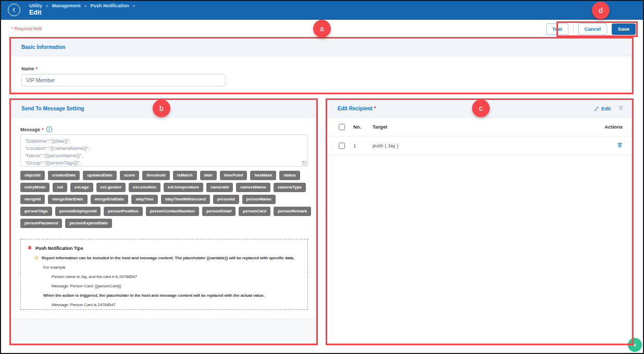 This screenshot has height=354, width=644. Describe the element at coordinates (32, 130) in the screenshot. I see `message-label: Message*` at that location.